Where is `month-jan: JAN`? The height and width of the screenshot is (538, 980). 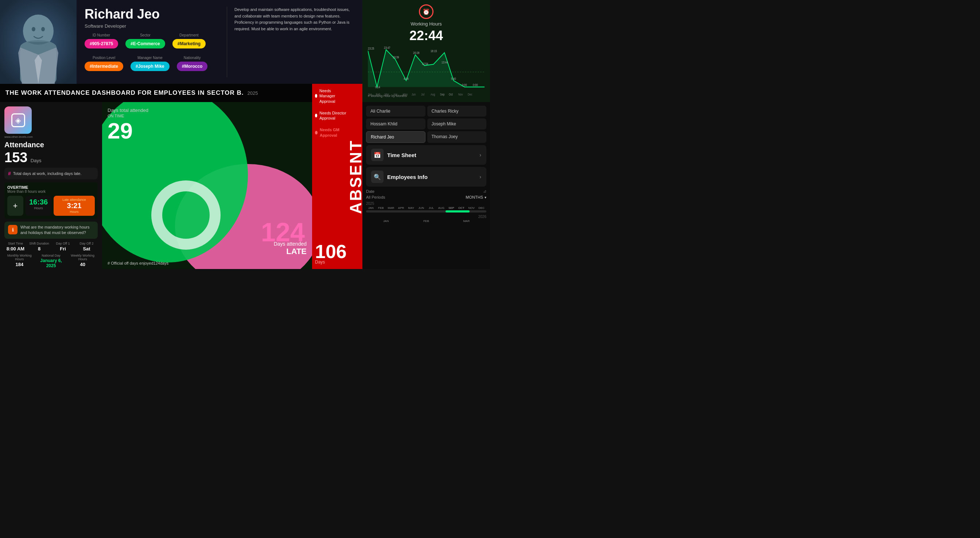
month-jan: JAN is located at coordinates (371, 208).